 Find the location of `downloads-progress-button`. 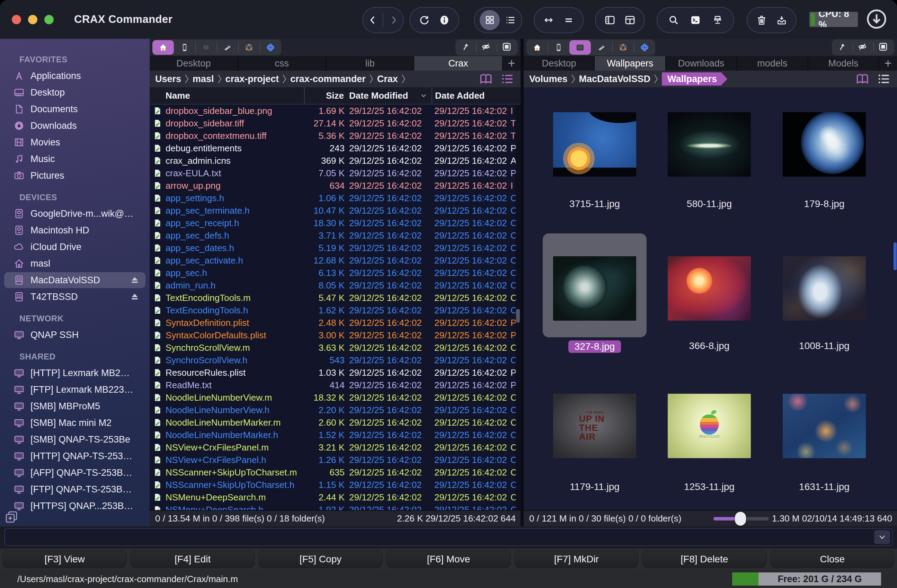

downloads-progress-button is located at coordinates (877, 19).